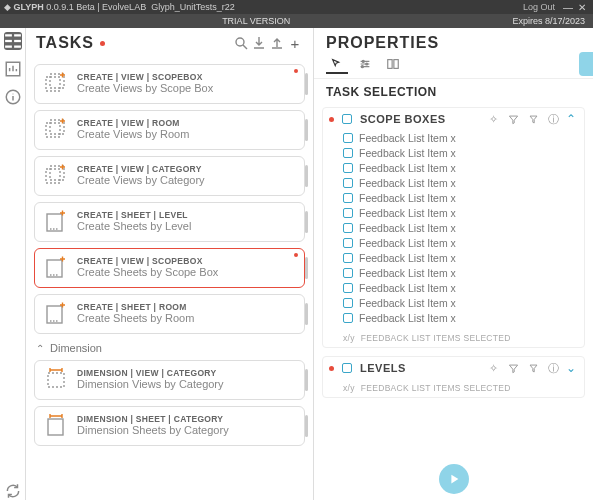 Image resolution: width=593 pixels, height=500 pixels. I want to click on tasks-dirty-dot, so click(102, 44).